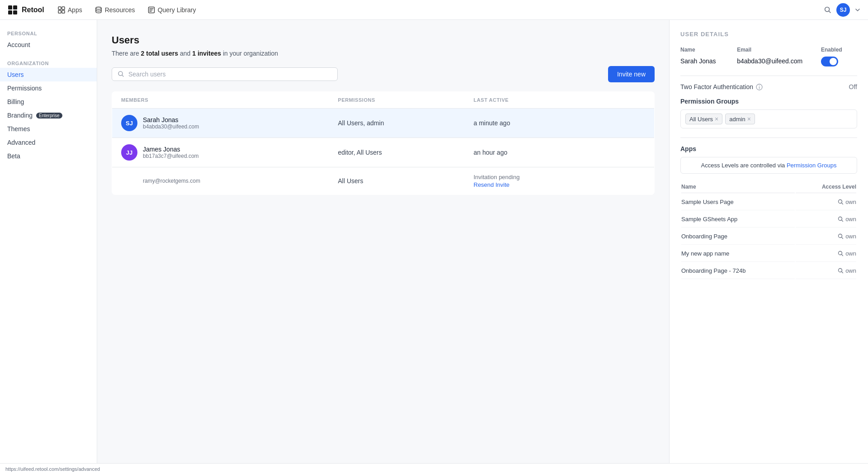 The width and height of the screenshot is (868, 474). What do you see at coordinates (127, 53) in the screenshot?
I see `subtitle-pre: There are` at bounding box center [127, 53].